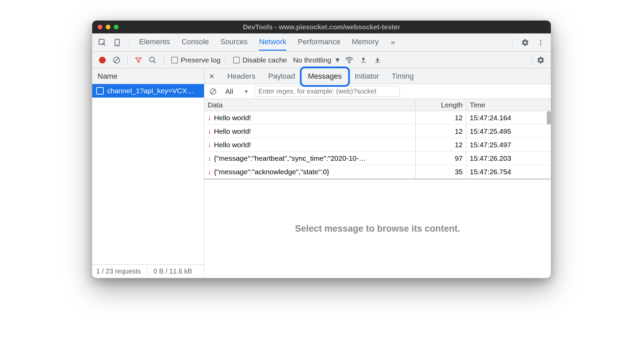  Describe the element at coordinates (117, 43) in the screenshot. I see `device-toolbar-icon` at that location.